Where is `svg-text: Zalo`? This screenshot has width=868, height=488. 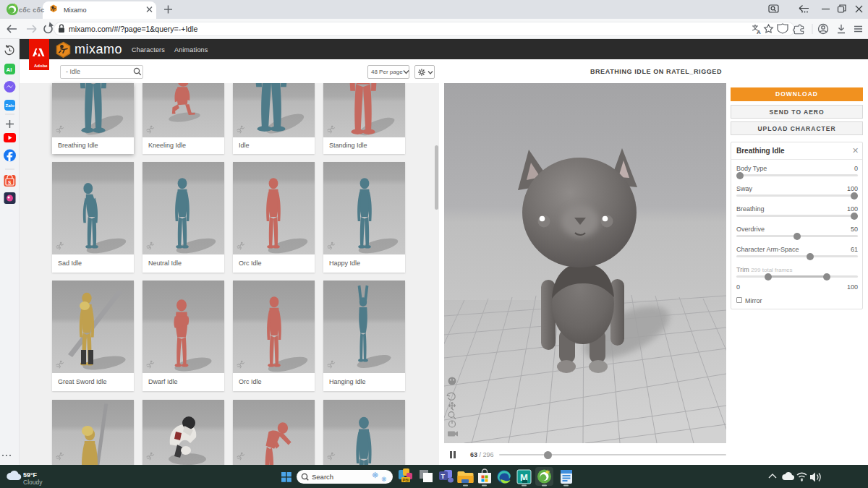
svg-text: Zalo is located at coordinates (10, 106).